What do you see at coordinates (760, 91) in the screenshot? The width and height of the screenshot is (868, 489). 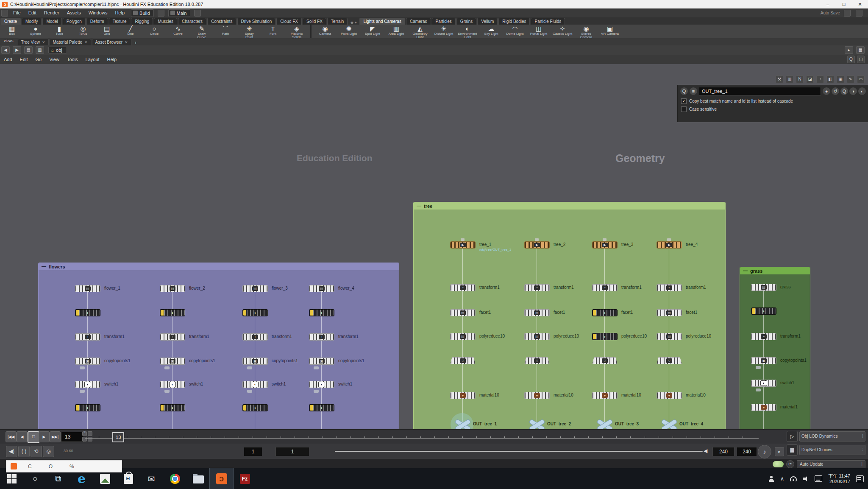 I see `network-search-input: OUT_tree_1` at bounding box center [760, 91].